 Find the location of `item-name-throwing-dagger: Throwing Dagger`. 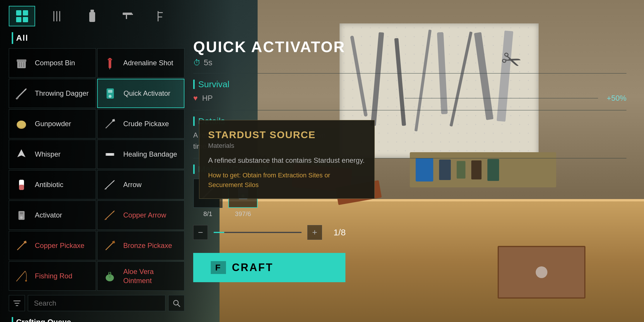

item-name-throwing-dagger: Throwing Dagger is located at coordinates (62, 93).